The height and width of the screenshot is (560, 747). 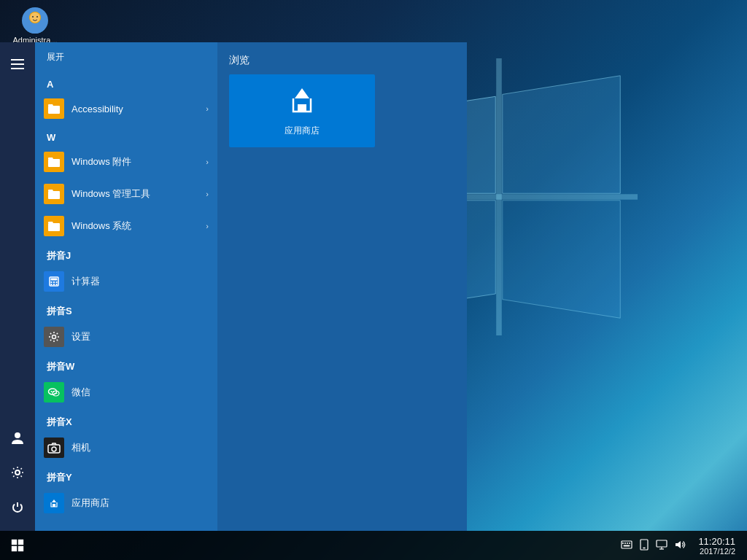 What do you see at coordinates (126, 503) in the screenshot?
I see `app-item-store-list: 应用商店` at bounding box center [126, 503].